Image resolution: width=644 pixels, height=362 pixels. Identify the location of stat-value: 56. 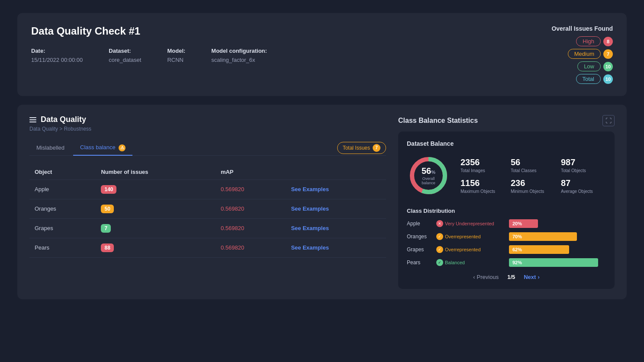
(533, 163).